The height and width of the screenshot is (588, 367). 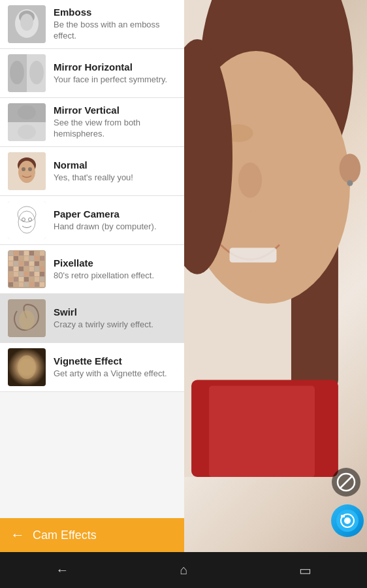 I want to click on menu-item-thumb-normal, so click(x=27, y=171).